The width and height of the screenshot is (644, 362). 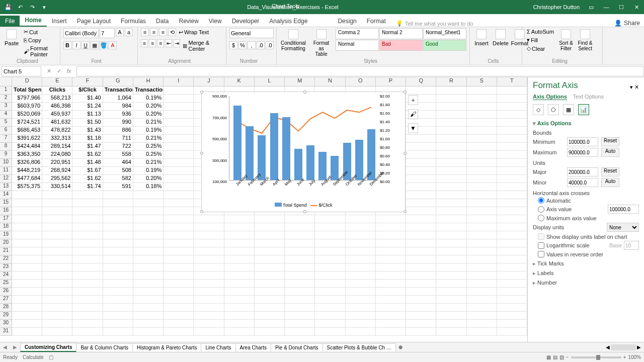 I want to click on cell: 481,632, so click(x=57, y=123).